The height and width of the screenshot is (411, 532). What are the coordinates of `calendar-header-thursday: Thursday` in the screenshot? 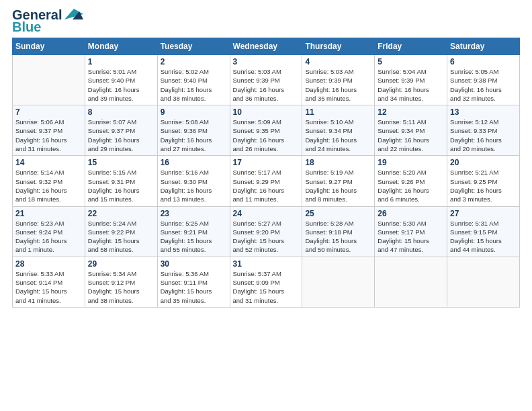 It's located at (339, 47).